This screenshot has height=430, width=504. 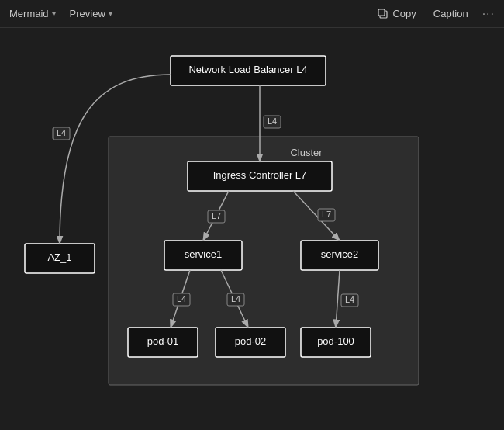 I want to click on mermaid-chevron: ▾, so click(x=54, y=14).